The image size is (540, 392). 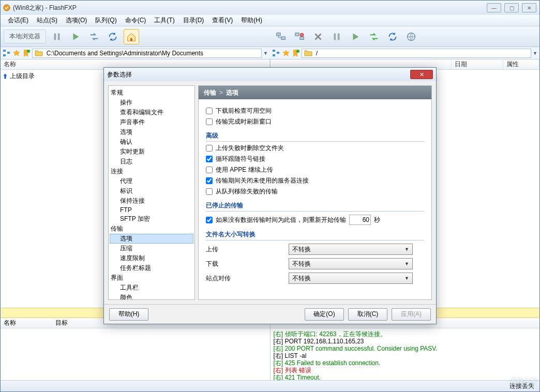 What do you see at coordinates (152, 161) in the screenshot?
I see `tree-general-6: 日志` at bounding box center [152, 161].